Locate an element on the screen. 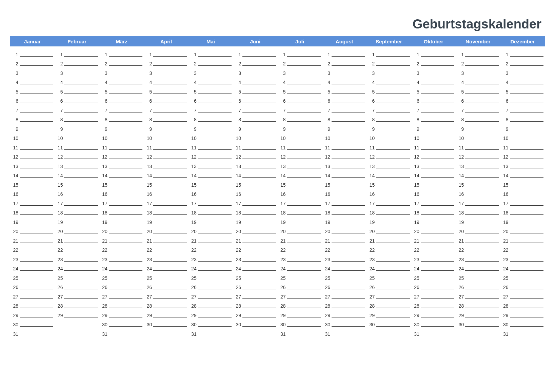  day-row: 30 is located at coordinates (523, 324).